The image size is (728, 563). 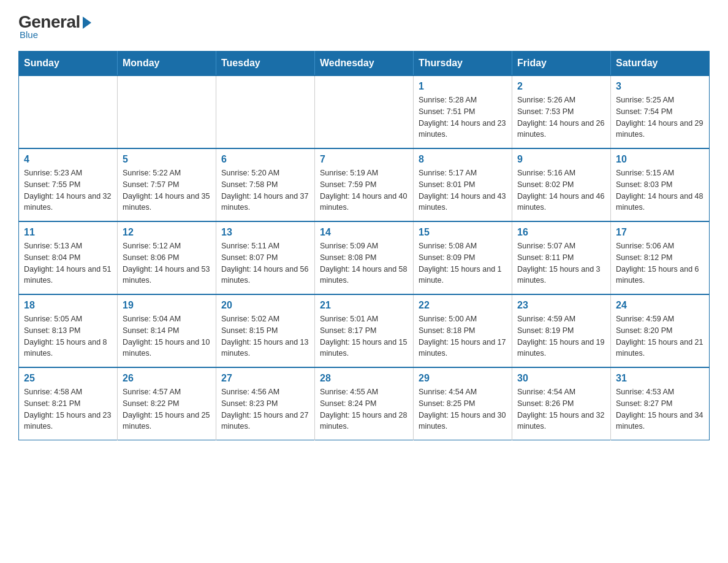 What do you see at coordinates (68, 232) in the screenshot?
I see `day-number: 11` at bounding box center [68, 232].